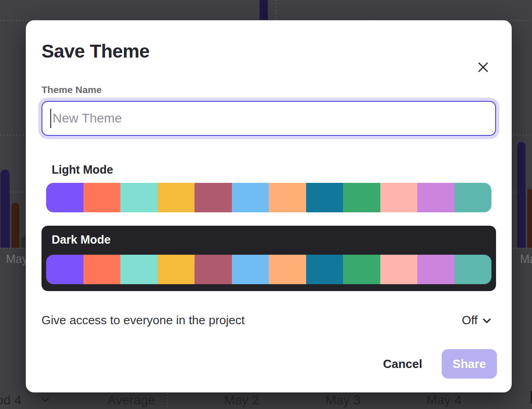  Describe the element at coordinates (403, 364) in the screenshot. I see `cancel-button: Cancel` at that location.